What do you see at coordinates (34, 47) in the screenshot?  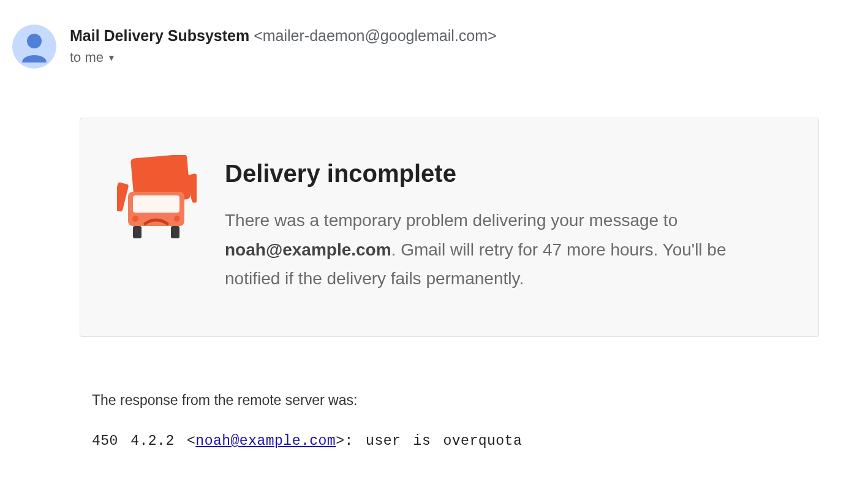 I see `person-icon` at bounding box center [34, 47].